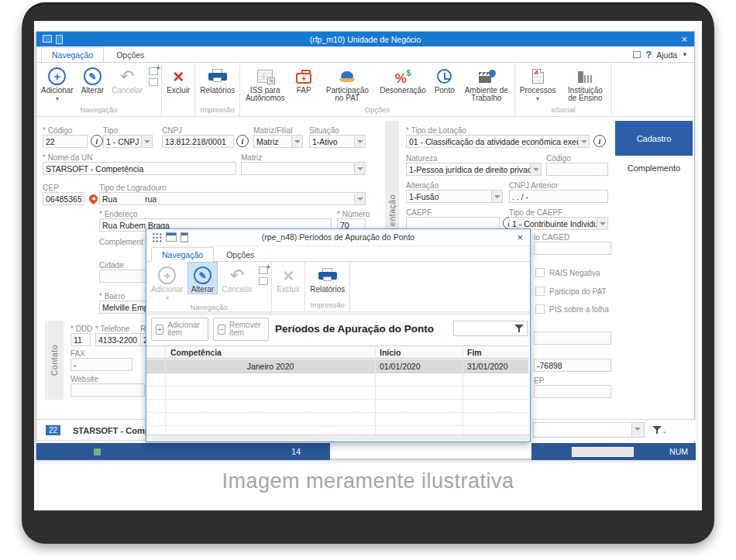 This screenshot has width=736, height=560. Describe the element at coordinates (403, 79) in the screenshot. I see `desoneracao-button: %$ Desoneração` at that location.